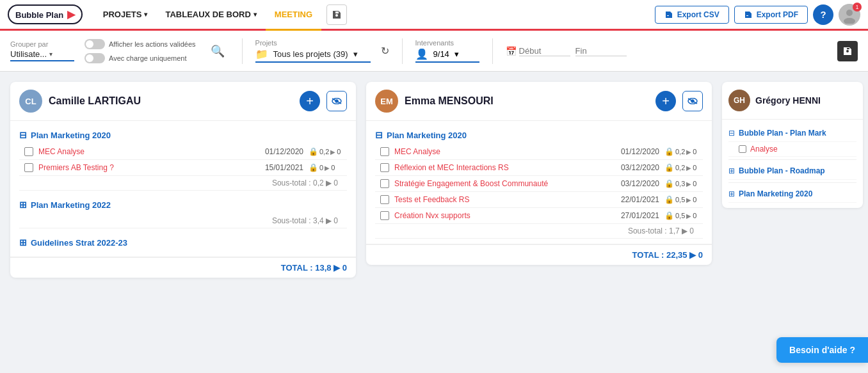  What do you see at coordinates (692, 15) in the screenshot?
I see `export-csv-button: Export CSV` at bounding box center [692, 15].